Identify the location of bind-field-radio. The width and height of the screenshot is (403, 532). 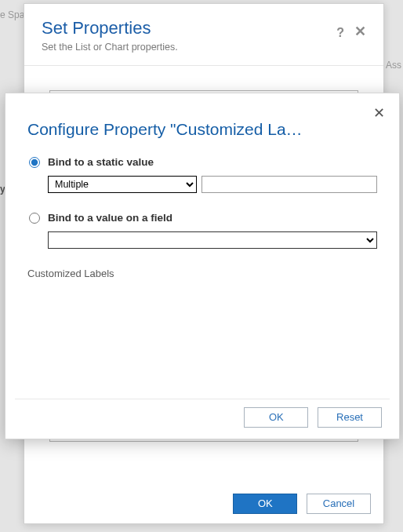
(34, 218).